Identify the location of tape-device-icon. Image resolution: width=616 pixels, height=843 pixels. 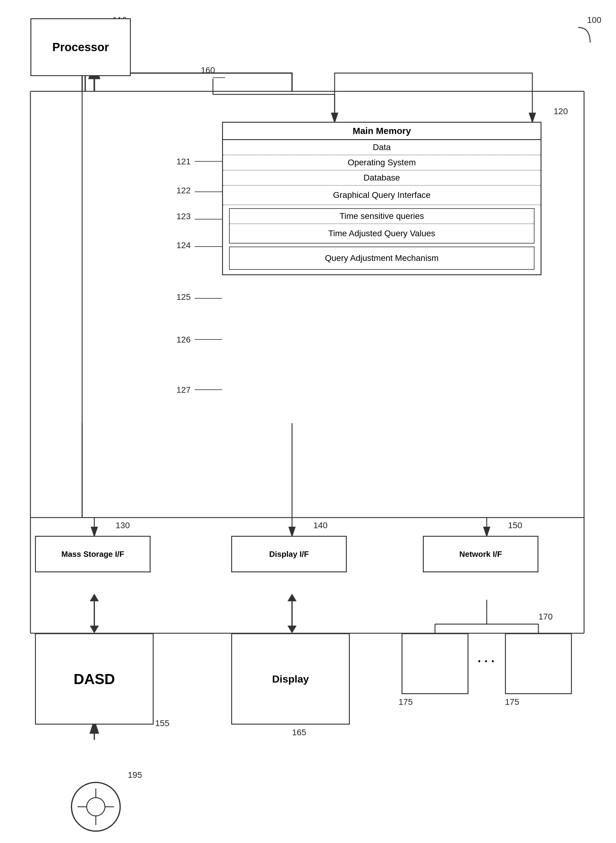
(96, 804).